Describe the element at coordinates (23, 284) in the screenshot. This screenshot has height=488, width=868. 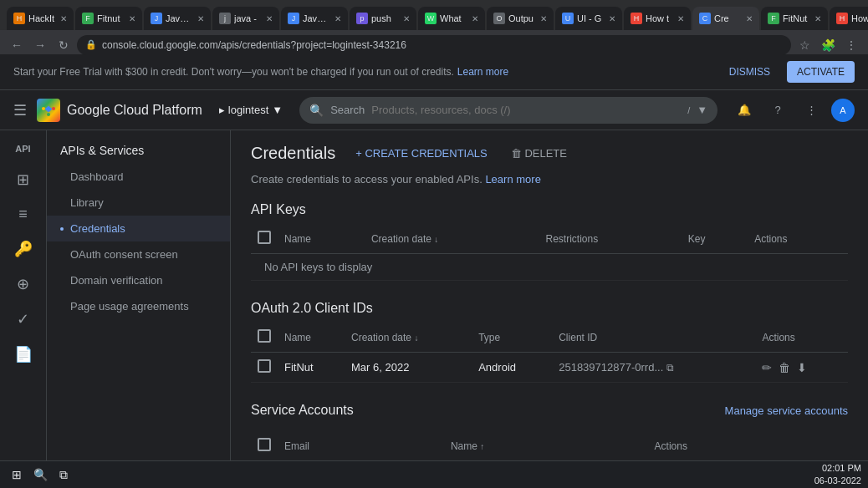
I see `sidebar-item-oauth: ⊕` at that location.